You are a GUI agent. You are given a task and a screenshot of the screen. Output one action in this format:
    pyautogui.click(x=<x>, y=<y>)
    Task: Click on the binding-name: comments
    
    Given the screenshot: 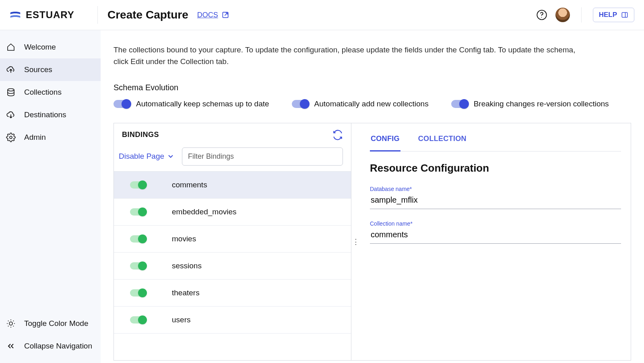 What is the action you would take?
    pyautogui.click(x=190, y=185)
    